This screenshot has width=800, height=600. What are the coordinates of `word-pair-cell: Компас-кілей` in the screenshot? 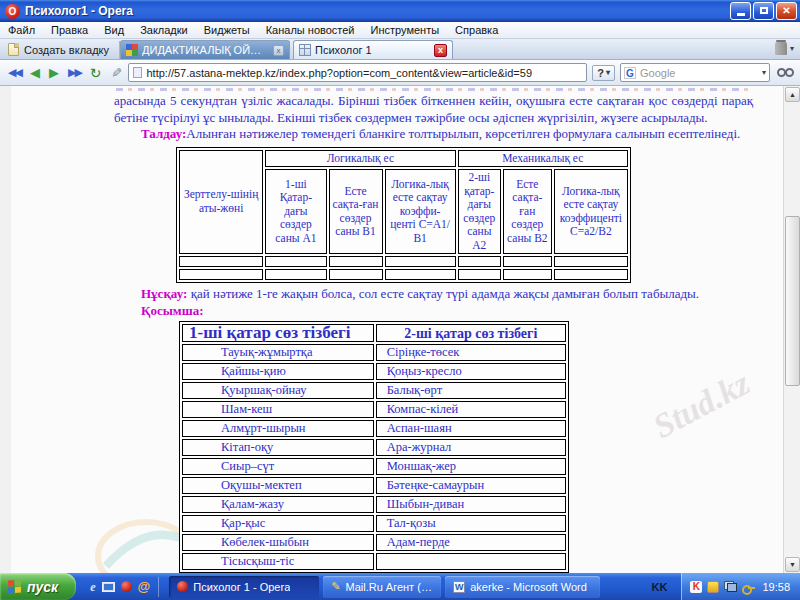 It's located at (471, 410).